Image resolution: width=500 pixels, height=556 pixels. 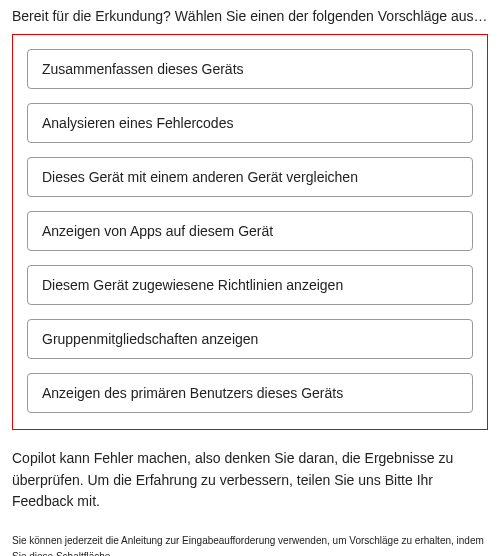 I want to click on suggestion-show-group-memberships: Gruppenmitgliedschaften anzeigen, so click(x=250, y=339).